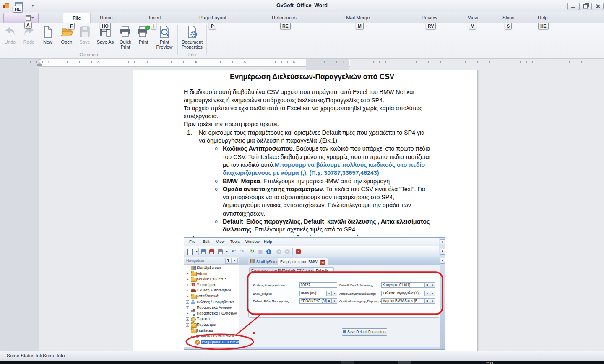 The height and width of the screenshot is (364, 604). I want to click on pin-icon, so click(228, 261).